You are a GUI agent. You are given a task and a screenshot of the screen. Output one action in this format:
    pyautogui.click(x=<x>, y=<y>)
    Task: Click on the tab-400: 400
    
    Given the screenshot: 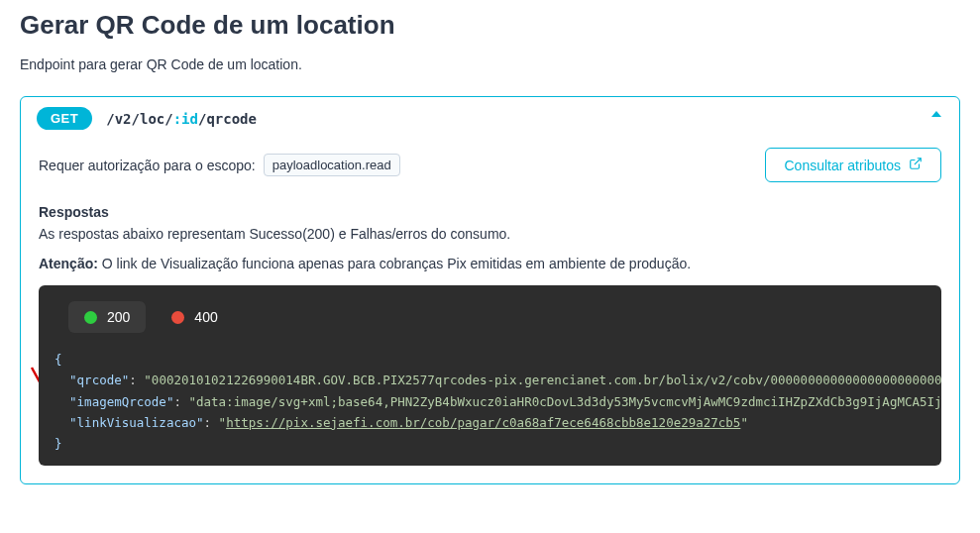 What is the action you would take?
    pyautogui.click(x=194, y=317)
    